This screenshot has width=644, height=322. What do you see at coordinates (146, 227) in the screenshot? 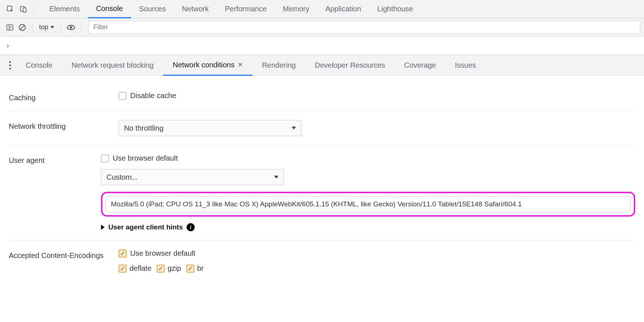
I see `expander-label: User agent client hints` at bounding box center [146, 227].